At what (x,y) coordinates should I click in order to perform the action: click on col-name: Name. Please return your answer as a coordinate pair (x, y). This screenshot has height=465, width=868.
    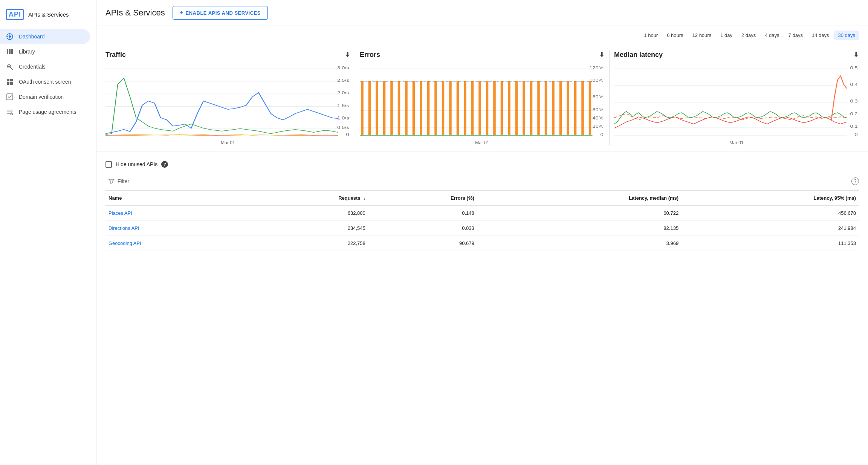
    Looking at the image, I should click on (176, 198).